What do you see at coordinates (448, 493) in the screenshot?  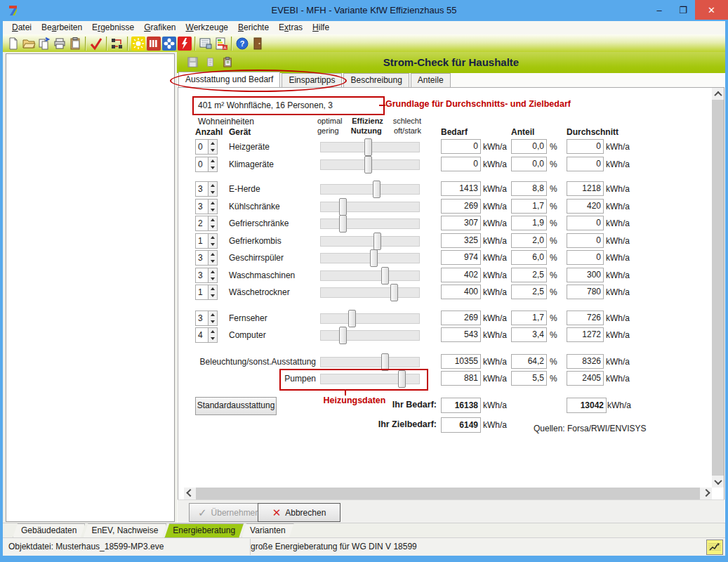 I see `horizontal-scroll-thumb` at bounding box center [448, 493].